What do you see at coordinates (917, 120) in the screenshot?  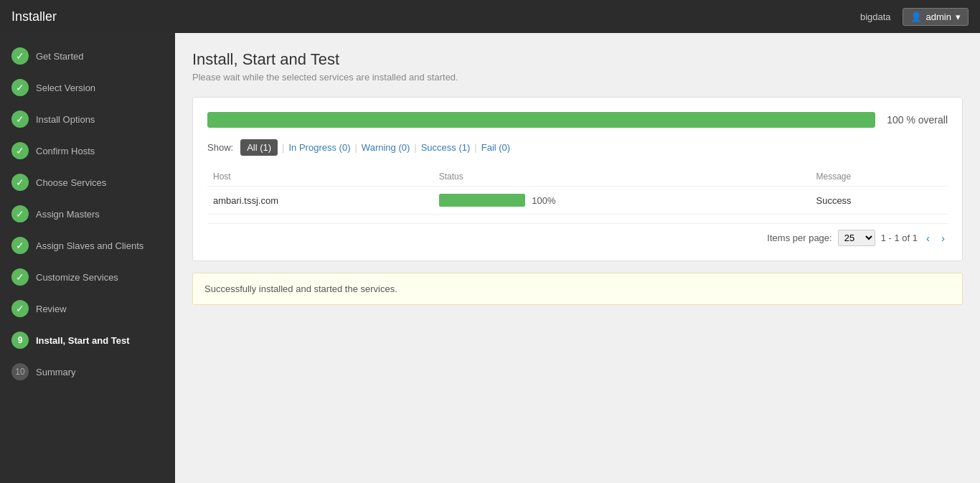 I see `overall-percent-label: 100 % overall` at bounding box center [917, 120].